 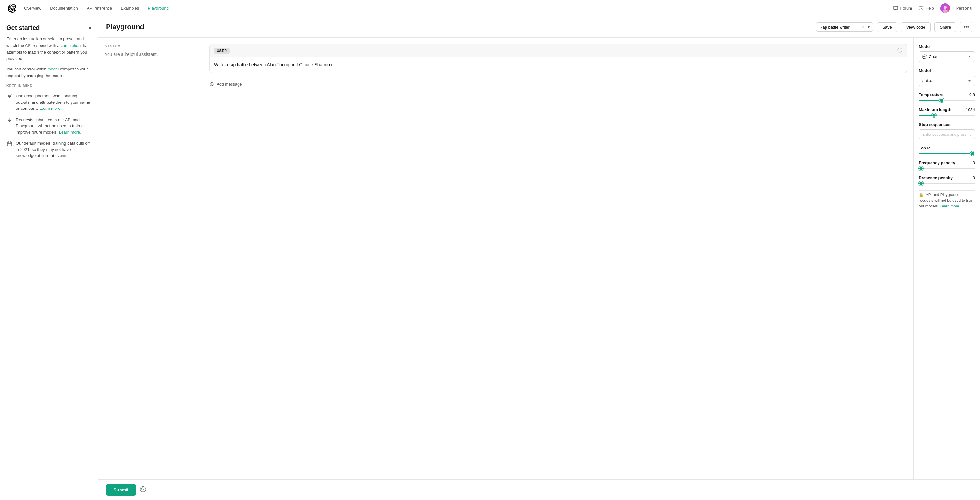 What do you see at coordinates (896, 8) in the screenshot?
I see `forum-icon` at bounding box center [896, 8].